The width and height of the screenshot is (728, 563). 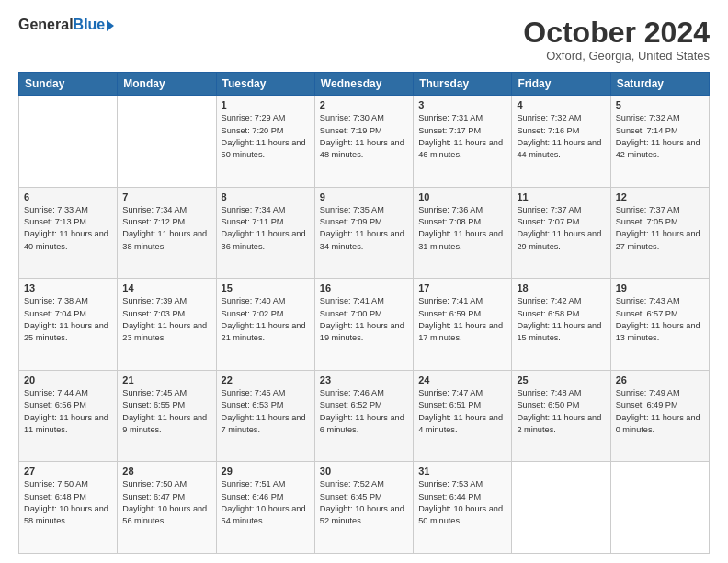 What do you see at coordinates (462, 412) in the screenshot?
I see `day-info: Sunrise: 7:47 AM Sunset: 6:51 PM Dayligh…` at bounding box center [462, 412].